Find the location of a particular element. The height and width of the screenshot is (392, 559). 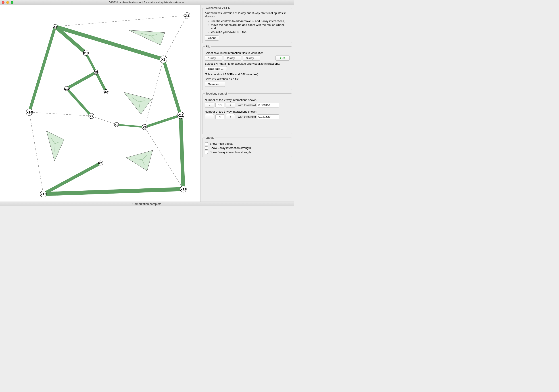

node-label: X10 is located at coordinates (67, 89).